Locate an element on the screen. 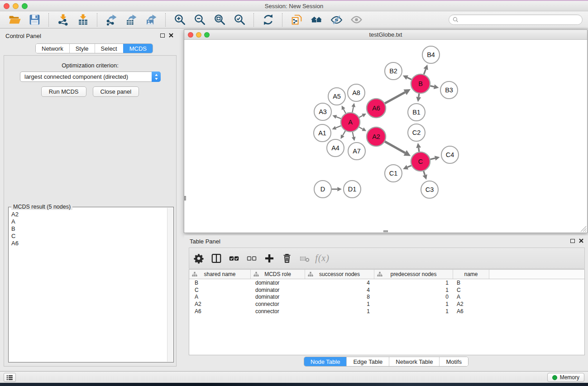 The image size is (588, 386). column-header-predecessor-nodes: predecessor nodes is located at coordinates (414, 274).